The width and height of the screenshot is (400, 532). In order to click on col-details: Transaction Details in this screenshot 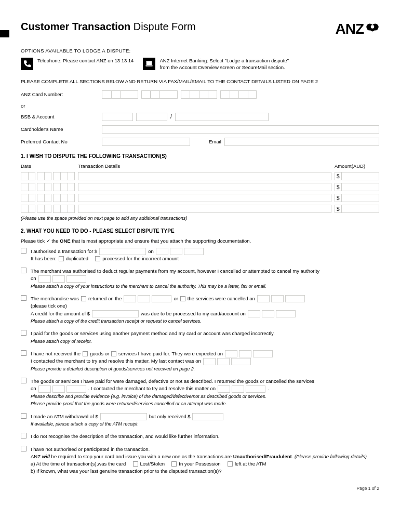, I will do `click(205, 166)`.